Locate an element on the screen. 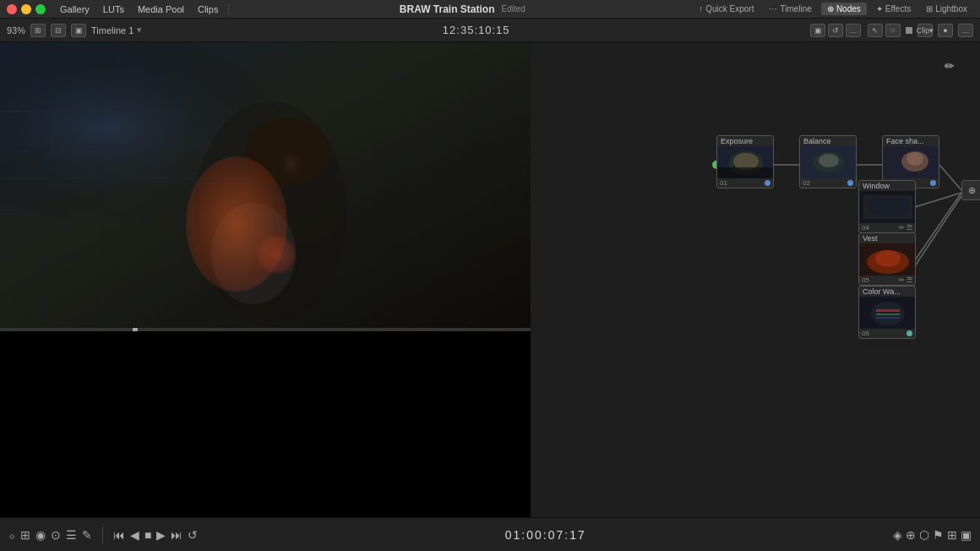  flag-icon: ⚑ is located at coordinates (938, 535).